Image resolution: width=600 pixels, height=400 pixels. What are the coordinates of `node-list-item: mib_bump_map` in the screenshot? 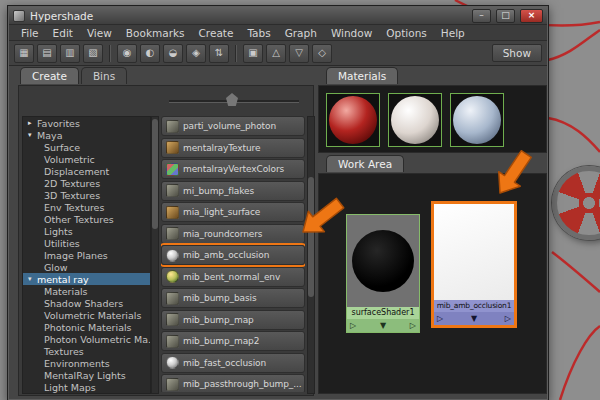 It's located at (233, 320).